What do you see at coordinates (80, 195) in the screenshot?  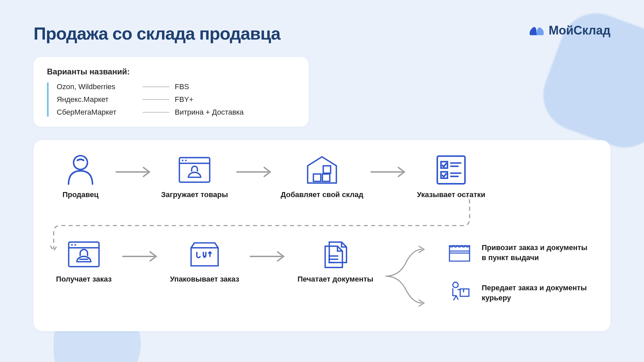 I see `step-label: Продавец` at bounding box center [80, 195].